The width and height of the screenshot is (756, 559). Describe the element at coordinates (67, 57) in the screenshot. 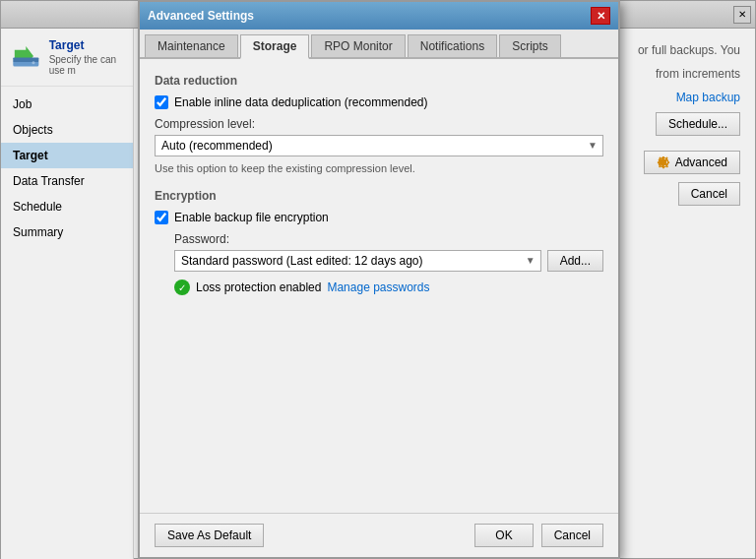

I see `sidebar-header: Target Specify the can use m` at that location.